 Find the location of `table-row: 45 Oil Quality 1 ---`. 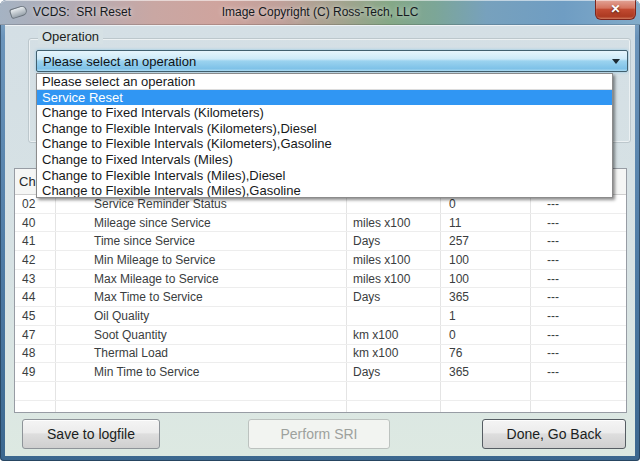

table-row: 45 Oil Quality 1 --- is located at coordinates (320, 316).